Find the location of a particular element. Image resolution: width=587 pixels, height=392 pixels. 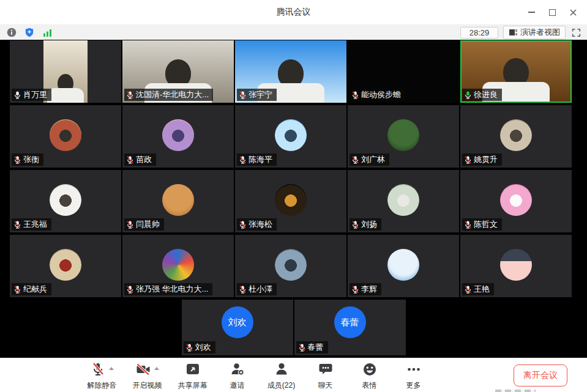

toolbar-item-label: 表情 is located at coordinates (370, 385).